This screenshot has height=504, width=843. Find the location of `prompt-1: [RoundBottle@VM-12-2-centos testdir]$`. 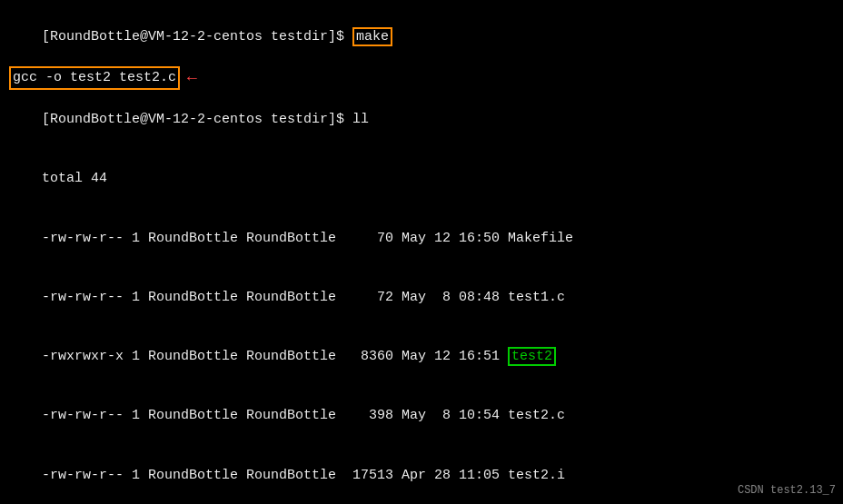

prompt-1: [RoundBottle@VM-12-2-centos testdir]$ is located at coordinates (197, 36).